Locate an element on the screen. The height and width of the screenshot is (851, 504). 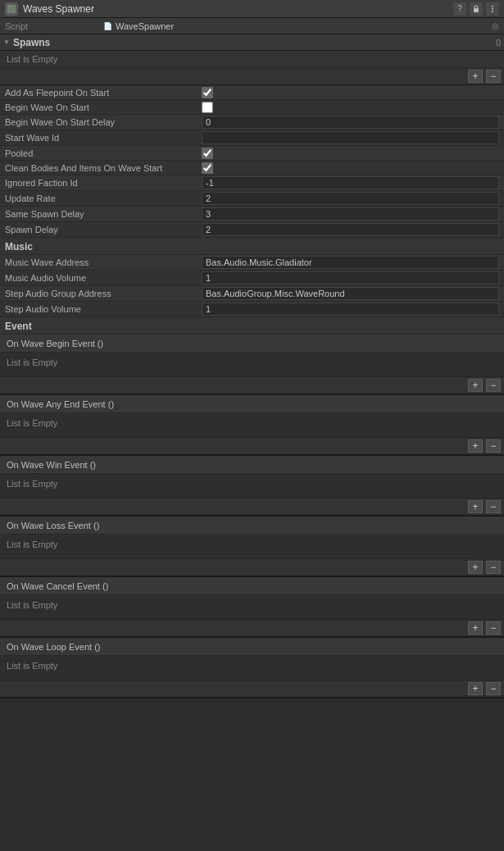
prop-label-music-wave-address: Music Wave Address is located at coordinates (103, 262).